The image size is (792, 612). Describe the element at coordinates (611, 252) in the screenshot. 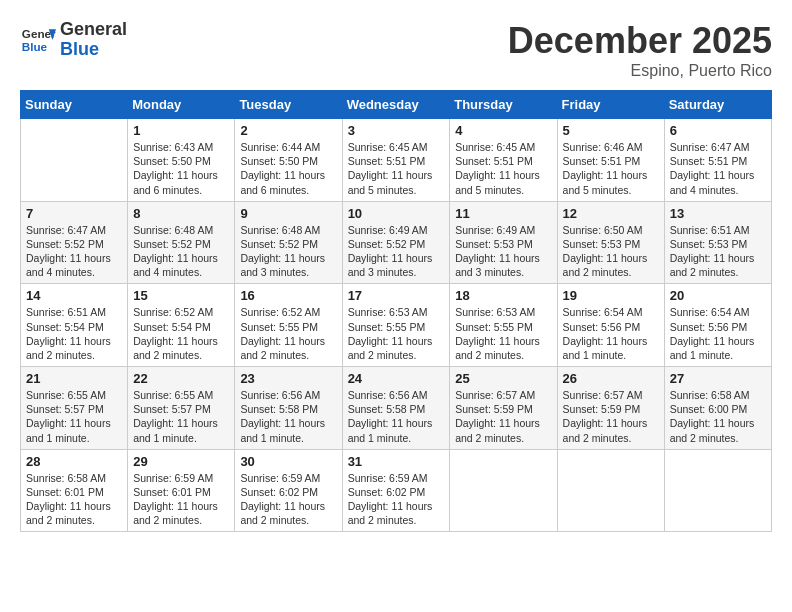

I see `day-info: Sunrise: 6:50 AMSunset: 5:53 PMDaylight:…` at that location.